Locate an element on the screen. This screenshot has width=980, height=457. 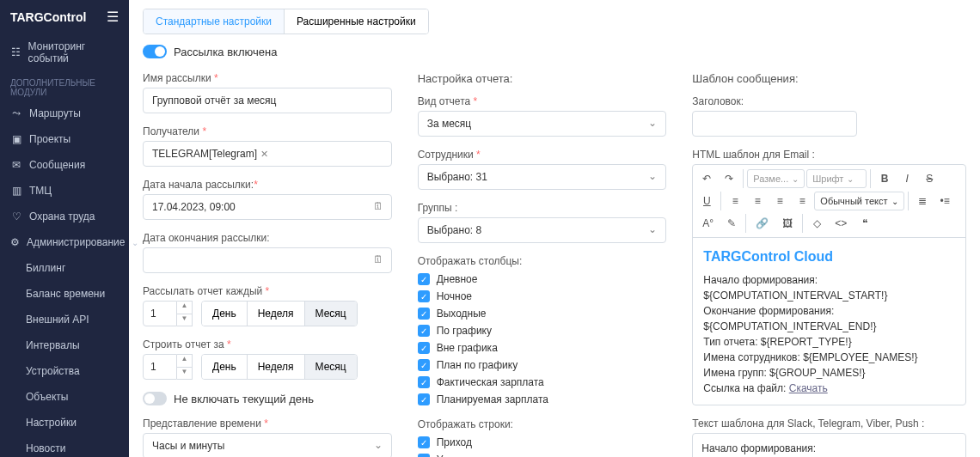
tab-extended: Расширенные настройки is located at coordinates (356, 21).